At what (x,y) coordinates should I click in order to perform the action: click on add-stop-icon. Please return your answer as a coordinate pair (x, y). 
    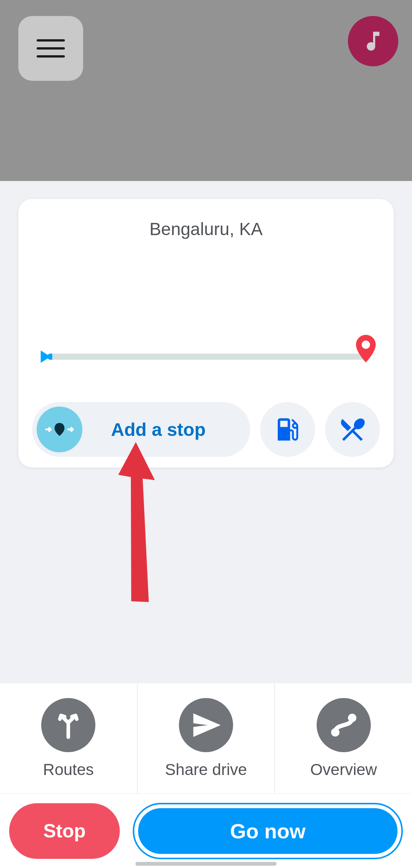
    Looking at the image, I should click on (60, 429).